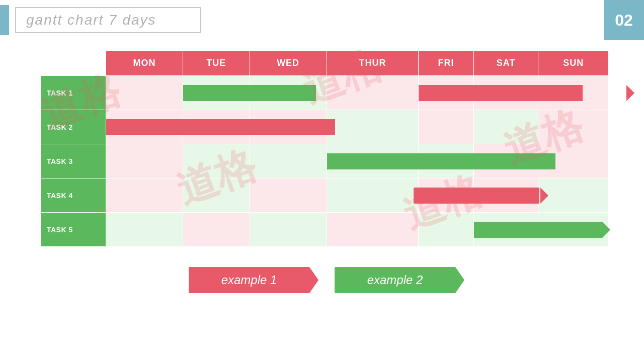 This screenshot has width=644, height=362. I want to click on header-empty, so click(73, 63).